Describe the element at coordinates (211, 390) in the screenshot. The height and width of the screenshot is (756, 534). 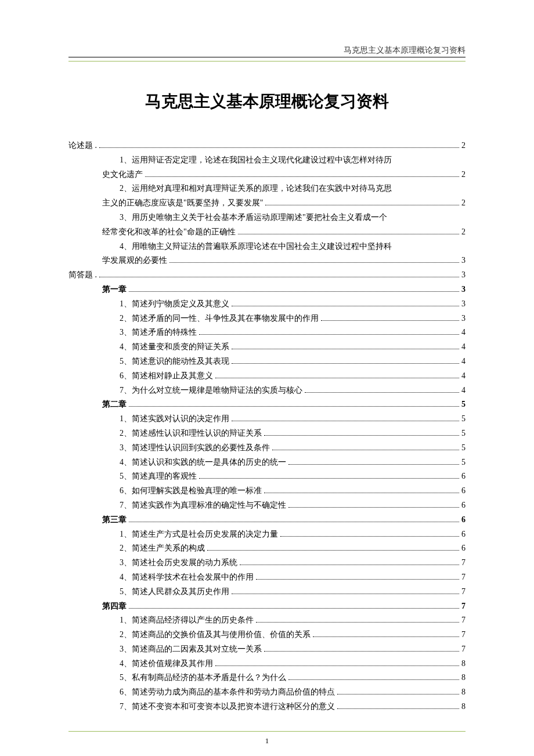
I see `toc-entry-text: 7、为什么对立统一规律是唯物辩证法的实质与核心` at that location.